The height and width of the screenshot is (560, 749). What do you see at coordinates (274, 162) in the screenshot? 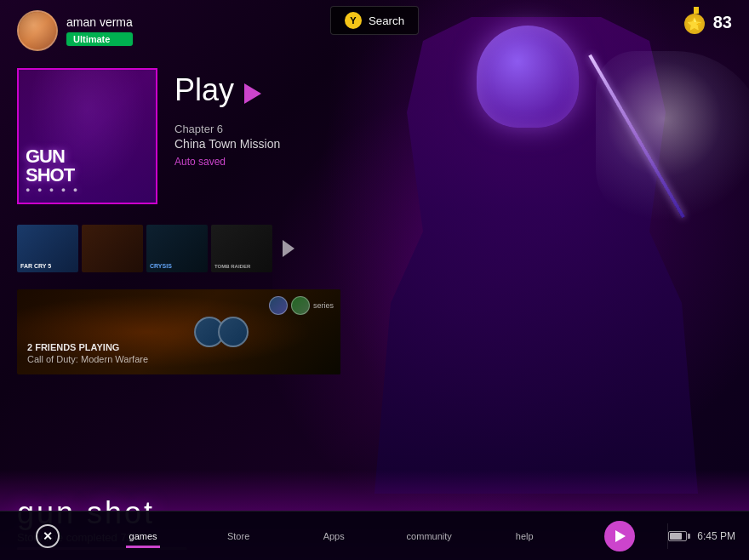
I see `auto-saved-label: Auto saved` at bounding box center [274, 162].